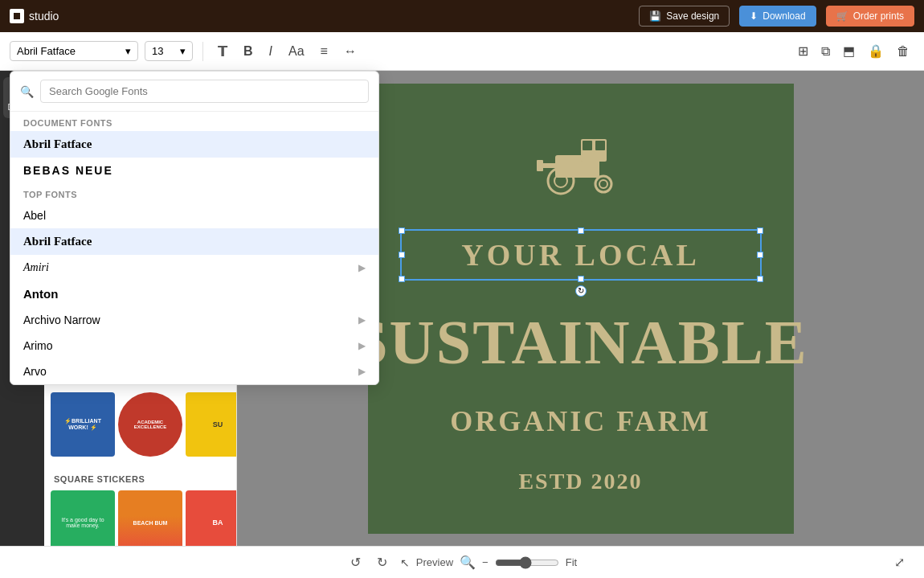 This screenshot has width=924, height=578. What do you see at coordinates (223, 51) in the screenshot?
I see `text-style-button: 𝗧` at bounding box center [223, 51].